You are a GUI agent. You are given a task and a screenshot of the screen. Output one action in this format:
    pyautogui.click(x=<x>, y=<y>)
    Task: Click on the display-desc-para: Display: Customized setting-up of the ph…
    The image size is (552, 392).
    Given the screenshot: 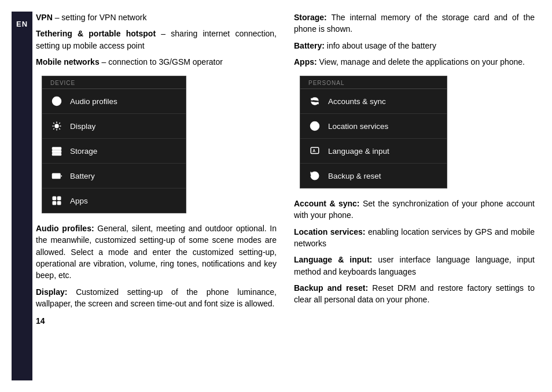 What is the action you would take?
    pyautogui.click(x=156, y=298)
    